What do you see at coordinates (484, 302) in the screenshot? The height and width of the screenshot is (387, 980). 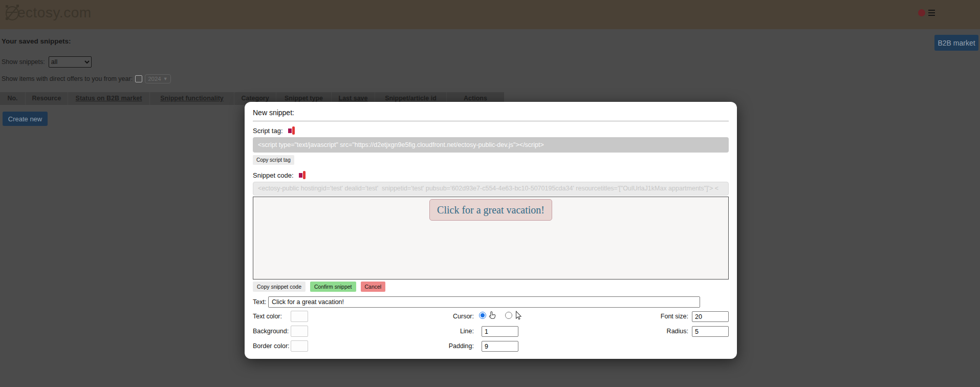 I see `text-input` at bounding box center [484, 302].